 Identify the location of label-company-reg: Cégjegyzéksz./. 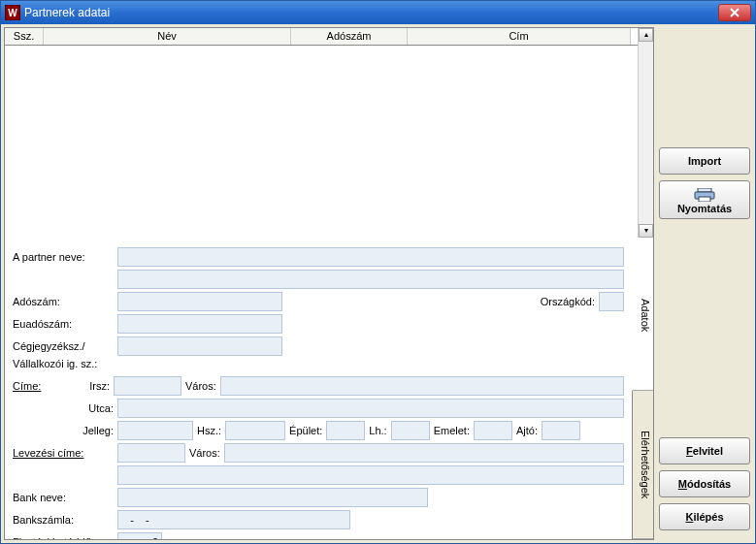
(65, 347).